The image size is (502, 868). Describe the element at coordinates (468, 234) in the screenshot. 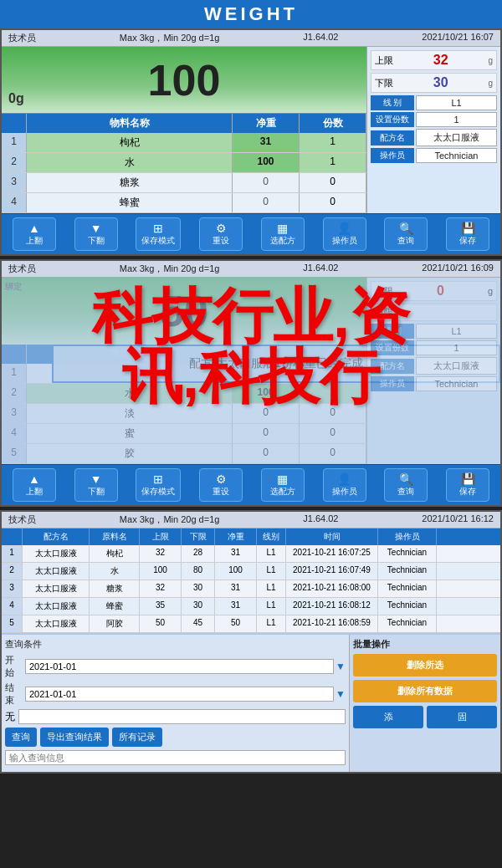

I see `btn-save-1: 💾保存` at that location.